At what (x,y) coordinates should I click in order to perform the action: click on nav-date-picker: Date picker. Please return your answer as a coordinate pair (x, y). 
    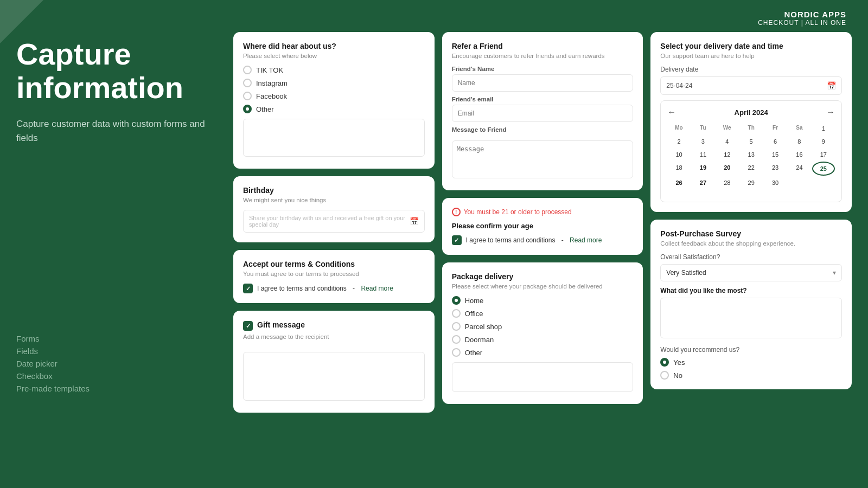
    Looking at the image, I should click on (119, 363).